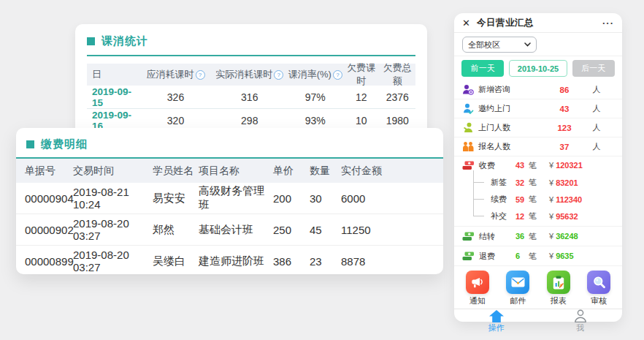 This screenshot has height=340, width=644. Describe the element at coordinates (64, 145) in the screenshot. I see `payment-card-title-text: 缴费明细` at that location.